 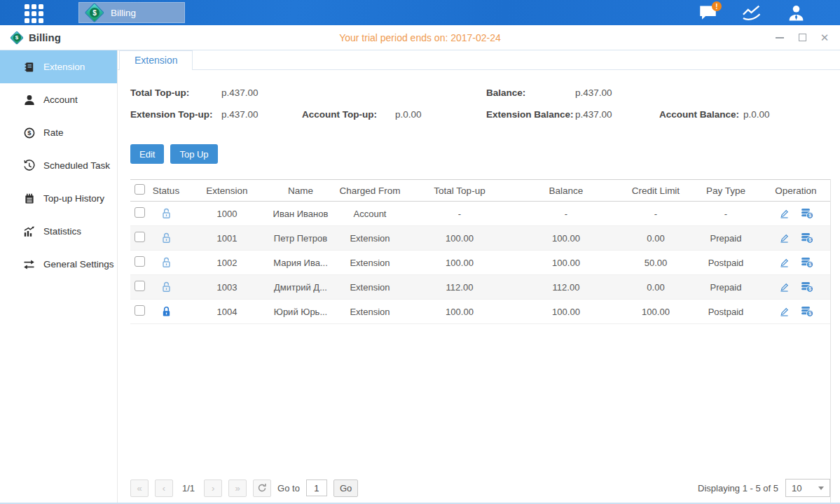 What do you see at coordinates (59, 67) in the screenshot?
I see `sidebar-item-extension: Extension` at bounding box center [59, 67].